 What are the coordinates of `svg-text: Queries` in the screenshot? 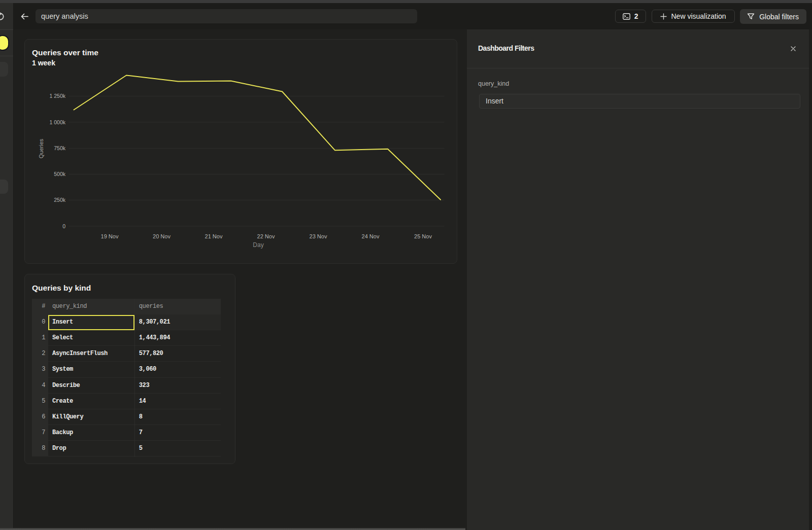 It's located at (41, 148).